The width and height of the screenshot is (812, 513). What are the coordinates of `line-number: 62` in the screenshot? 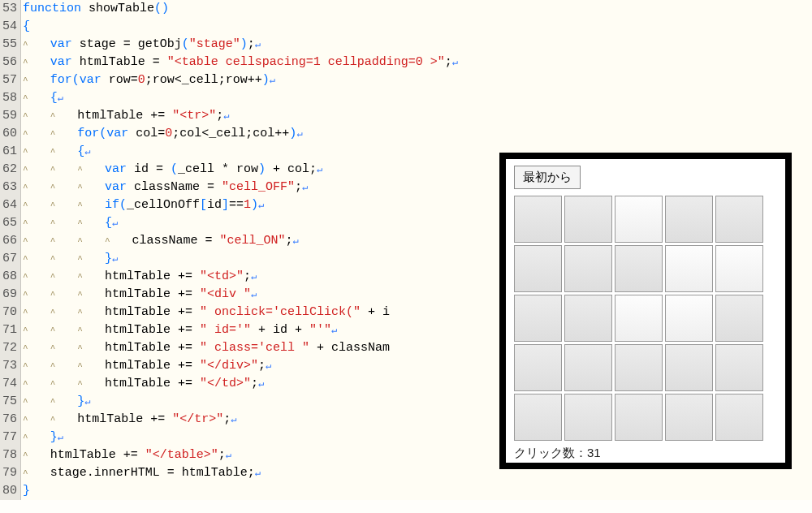 It's located at (8, 170).